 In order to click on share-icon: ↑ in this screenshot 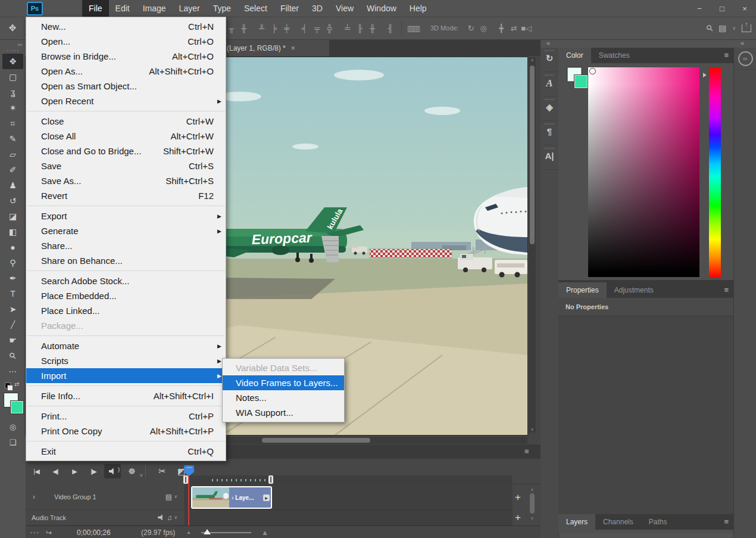, I will do `click(746, 29)`.